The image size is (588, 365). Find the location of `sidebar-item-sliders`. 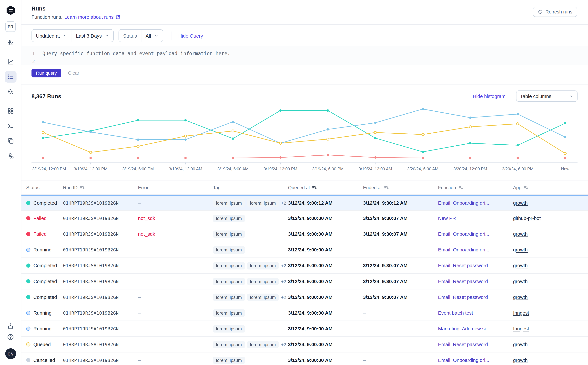

sidebar-item-sliders is located at coordinates (11, 42).